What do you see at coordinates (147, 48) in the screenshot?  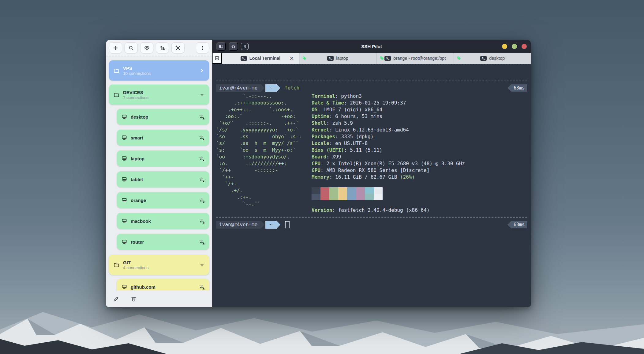 I see `view-button` at bounding box center [147, 48].